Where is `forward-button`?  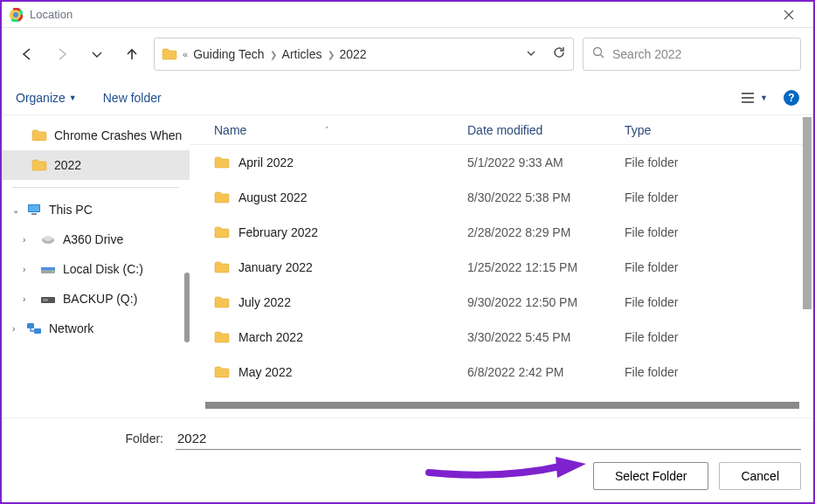 forward-button is located at coordinates (62, 54).